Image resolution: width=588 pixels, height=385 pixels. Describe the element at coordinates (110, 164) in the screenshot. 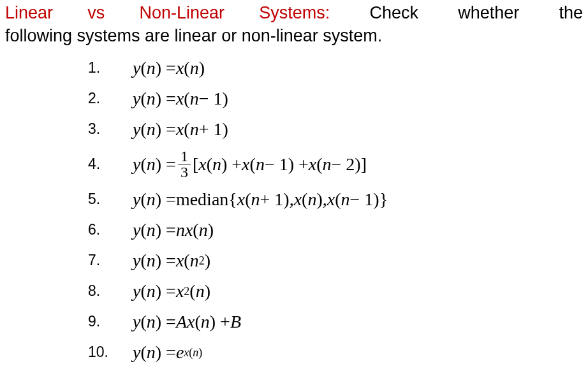

I see `item-number: 4.` at that location.